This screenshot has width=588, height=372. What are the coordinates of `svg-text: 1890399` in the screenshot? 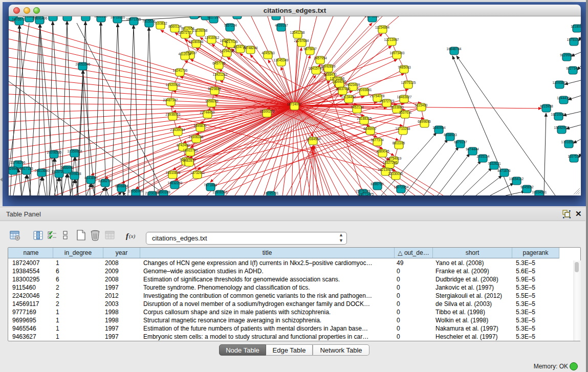 It's located at (164, 192).